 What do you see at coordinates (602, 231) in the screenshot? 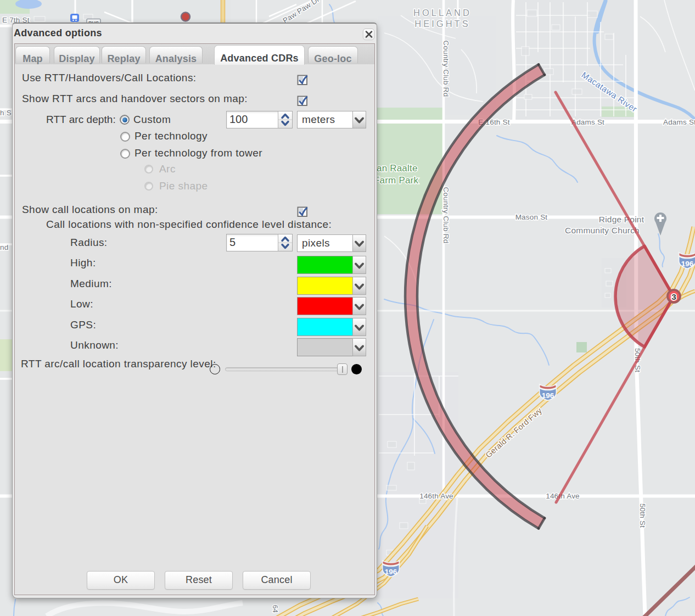
I see `svg-text: Community Church` at bounding box center [602, 231].